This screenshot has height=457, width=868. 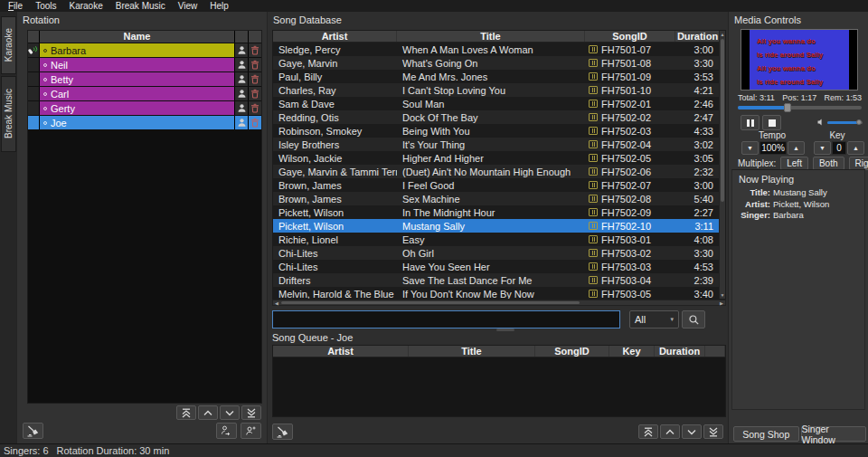 I want to click on tab-break-music: Break Music, so click(x=9, y=114).